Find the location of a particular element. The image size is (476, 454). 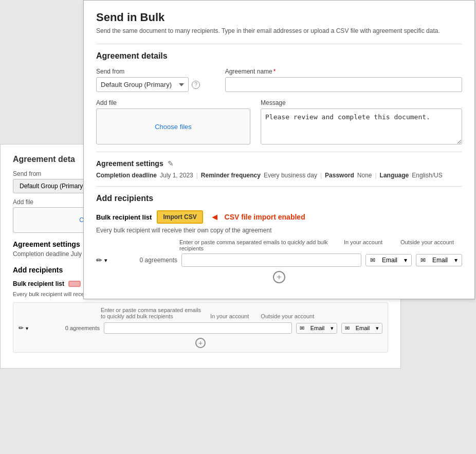

message-textarea: Please review and complete this document… is located at coordinates (361, 126).